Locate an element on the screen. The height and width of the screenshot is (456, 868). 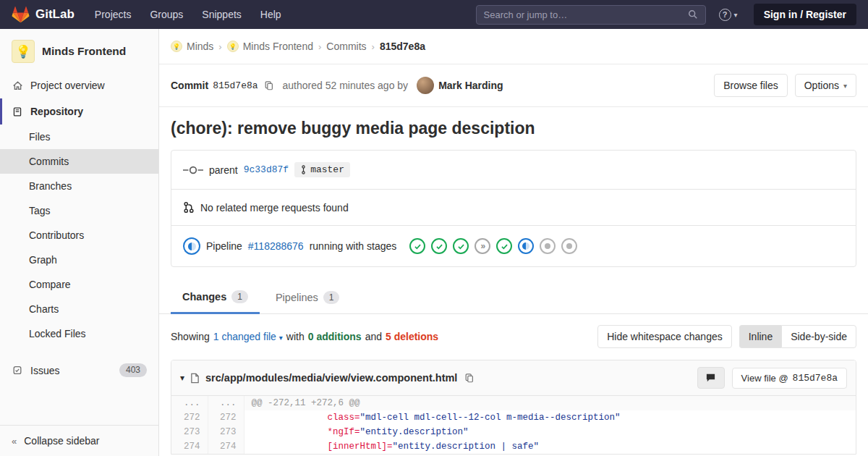
sidebar-item-repository: Repository is located at coordinates (80, 111).